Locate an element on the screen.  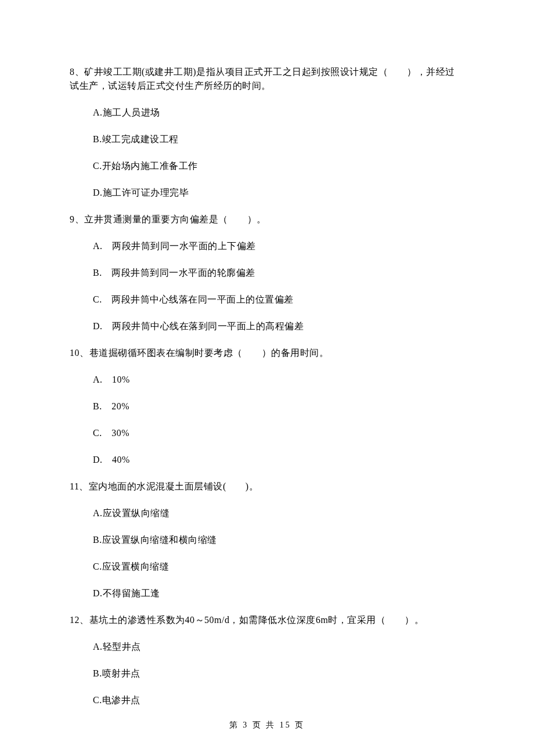
options-block: A. 两段井筒到同一水平面的上下偏差 B. 两段井筒到同一水平面的轮廓偏差 C.… is located at coordinates (267, 286).